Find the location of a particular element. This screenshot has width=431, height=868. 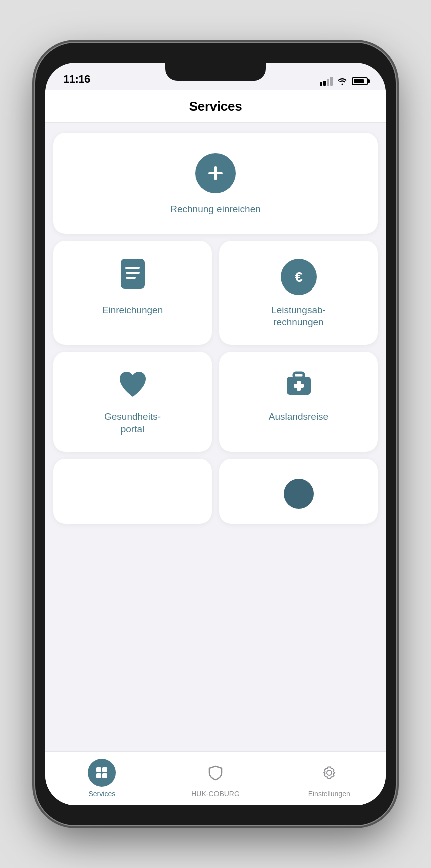

notch is located at coordinates (216, 72).